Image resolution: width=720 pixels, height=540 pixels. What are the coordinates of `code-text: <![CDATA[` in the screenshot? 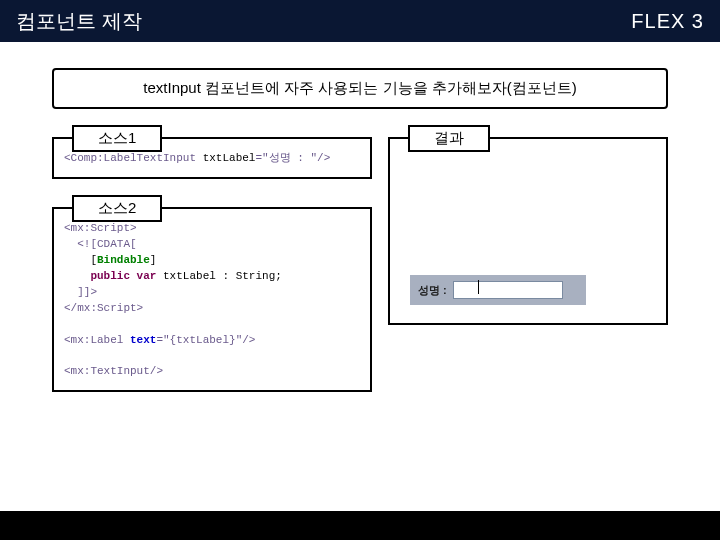 It's located at (100, 244).